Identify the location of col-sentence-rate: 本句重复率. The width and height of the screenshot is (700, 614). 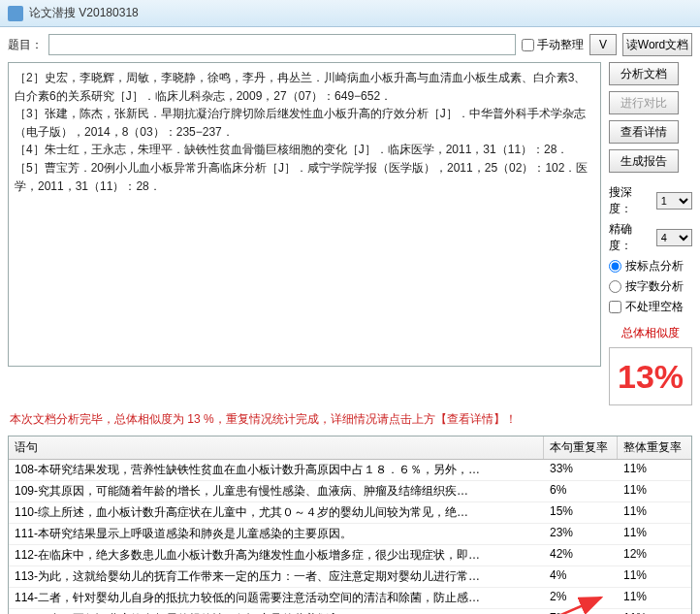
(581, 448).